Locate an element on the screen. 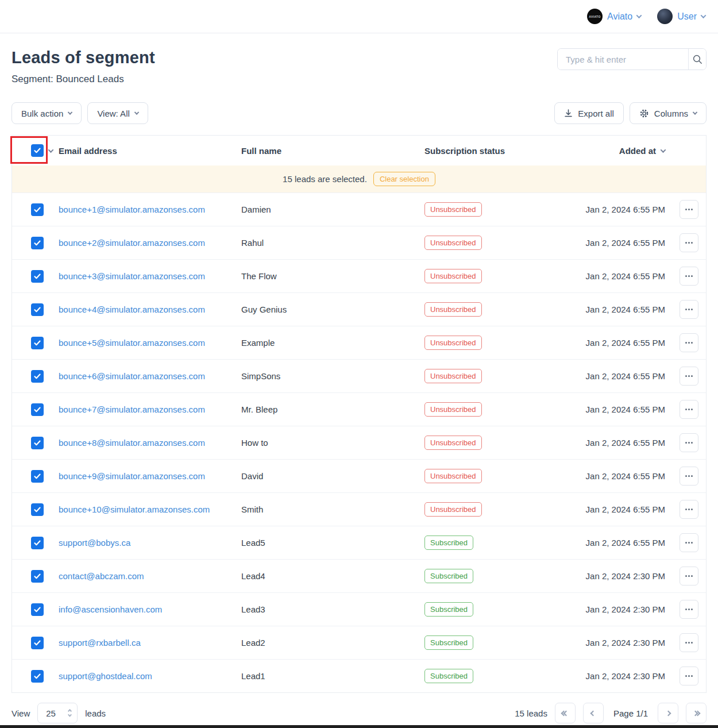 This screenshot has width=718, height=728. bulk-action-button: Bulk action is located at coordinates (47, 113).